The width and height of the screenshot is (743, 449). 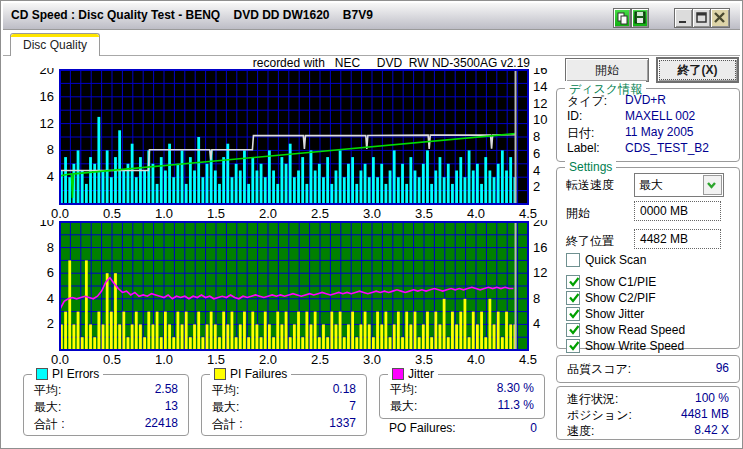 I want to click on speed-combobox: 最大, so click(x=679, y=185).